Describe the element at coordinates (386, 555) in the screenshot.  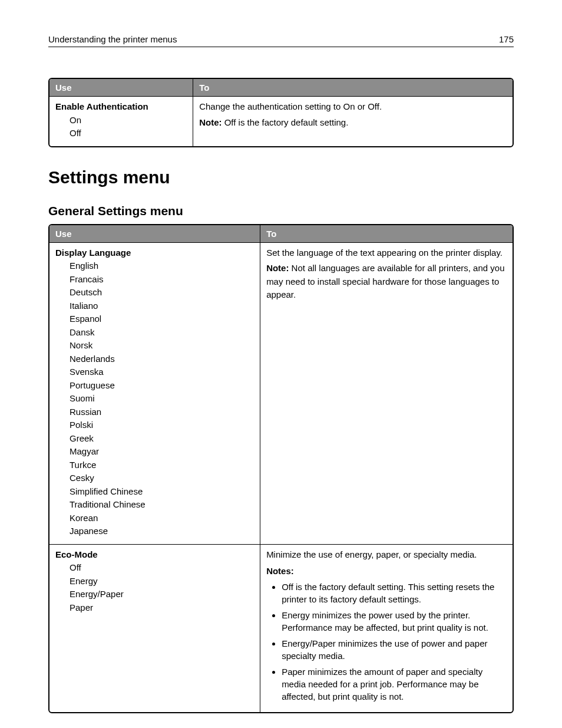
I see `description: Minimize the use of energy, paper, or sp…` at that location.